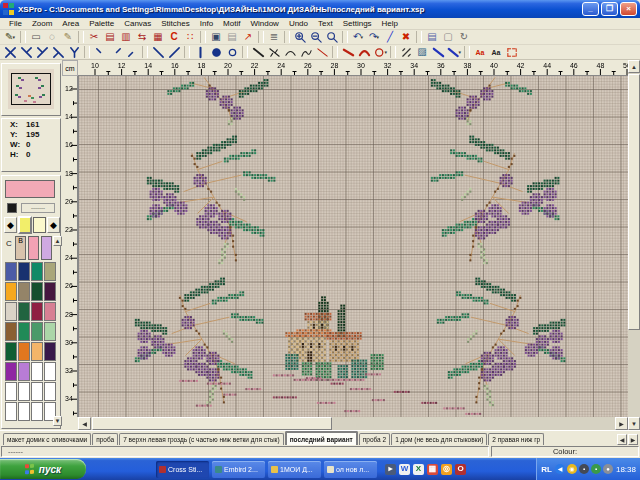 Image resolution: width=640 pixels, height=480 pixels. What do you see at coordinates (390, 24) in the screenshot?
I see `menu-help: Help` at bounding box center [390, 24].